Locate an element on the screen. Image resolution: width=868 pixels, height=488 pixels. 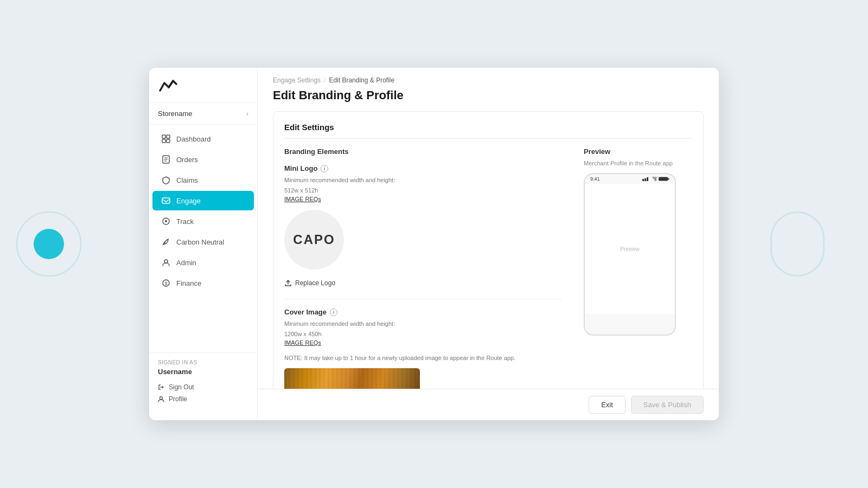
sign-out-icon is located at coordinates (161, 387).